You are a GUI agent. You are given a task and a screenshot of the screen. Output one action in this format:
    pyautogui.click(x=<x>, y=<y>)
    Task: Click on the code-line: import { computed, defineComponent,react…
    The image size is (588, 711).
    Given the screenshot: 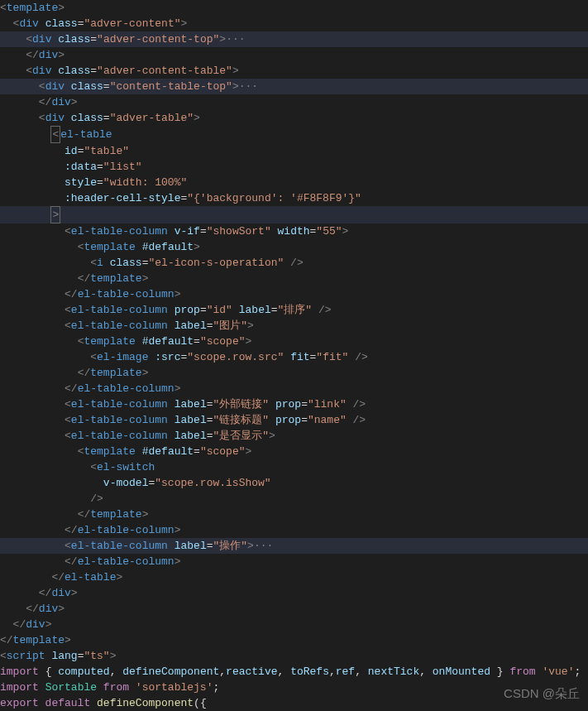 What is the action you would take?
    pyautogui.click(x=294, y=672)
    